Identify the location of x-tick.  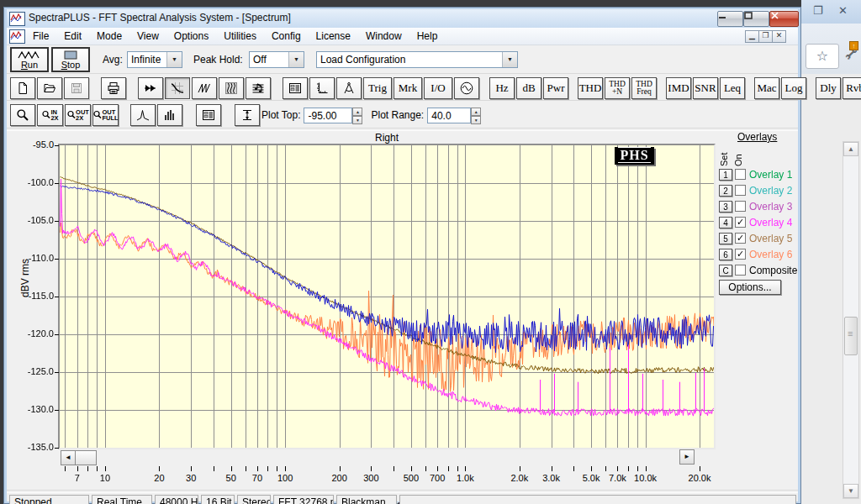
(77, 469).